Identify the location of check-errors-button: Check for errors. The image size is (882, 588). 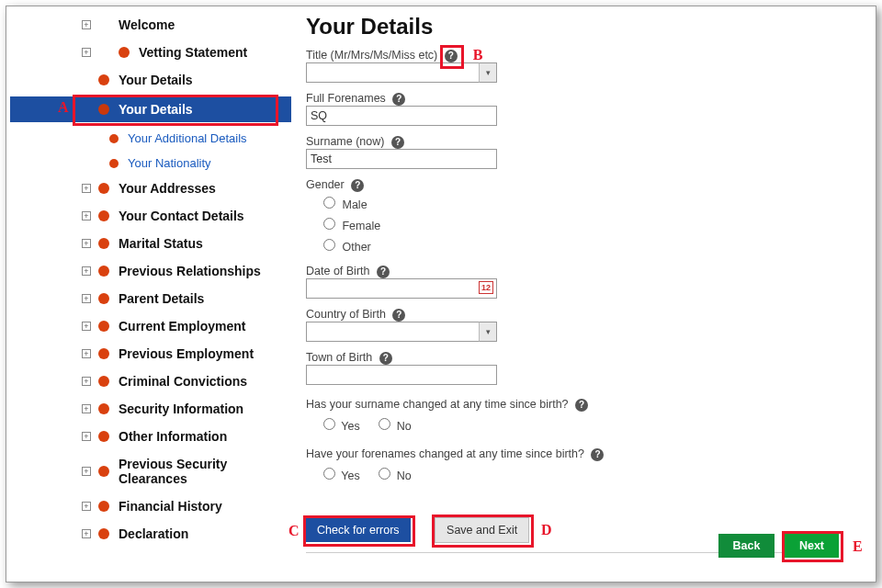
(358, 530).